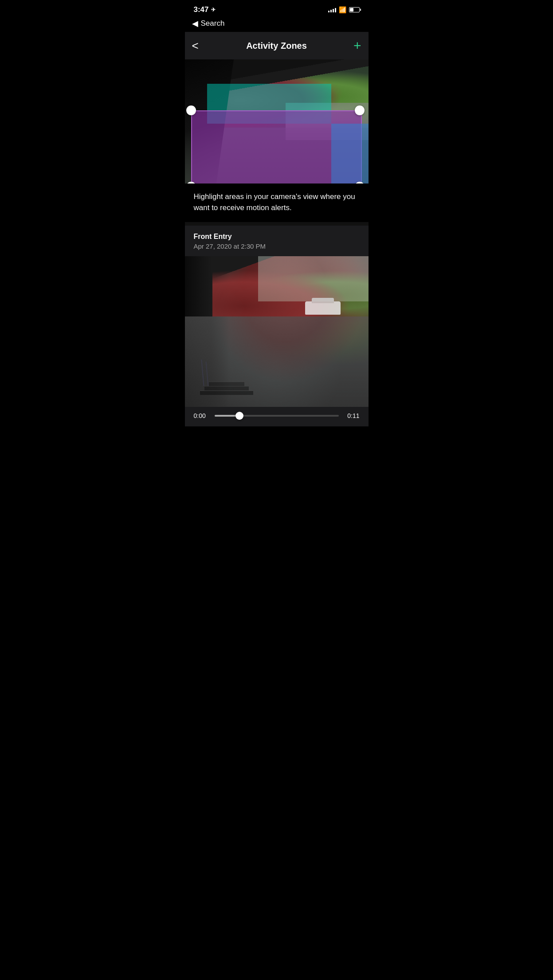 Image resolution: width=553 pixels, height=980 pixels. What do you see at coordinates (277, 241) in the screenshot?
I see `recording-info: Front Entry Apr 27, 2020 at 2:30 PM` at bounding box center [277, 241].